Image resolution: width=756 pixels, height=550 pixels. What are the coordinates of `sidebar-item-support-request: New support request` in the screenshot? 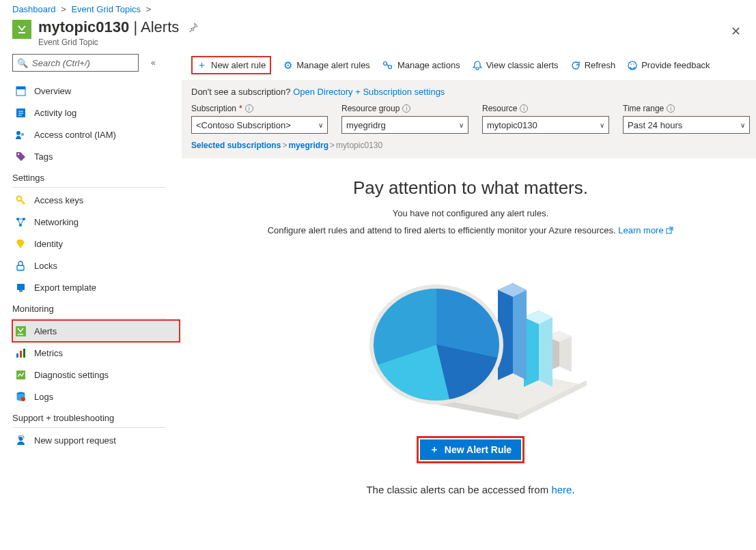 It's located at (96, 440).